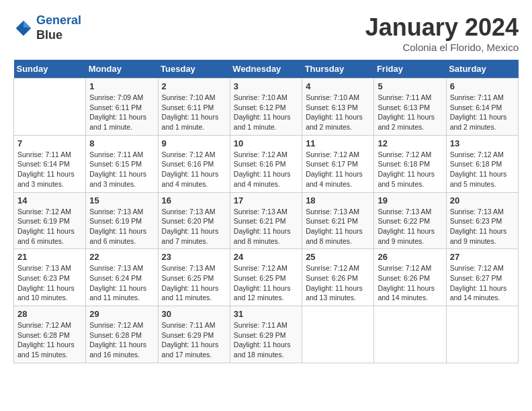  What do you see at coordinates (59, 28) in the screenshot?
I see `logo-text: General Blue` at bounding box center [59, 28].